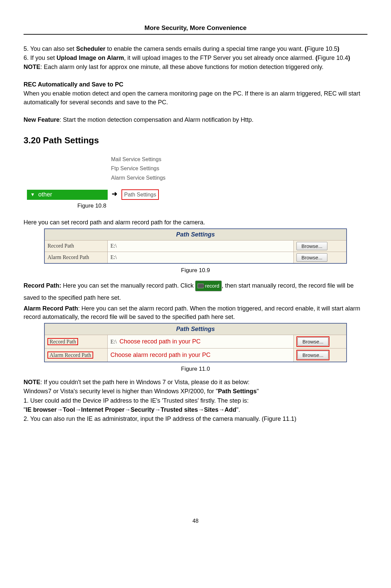 The width and height of the screenshot is (391, 588). I want to click on table-row: Record Path E:\ Browse..., so click(195, 246).